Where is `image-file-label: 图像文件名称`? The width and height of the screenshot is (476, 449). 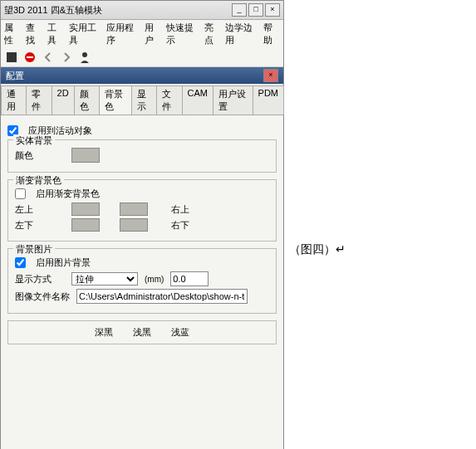 image-file-label: 图像文件名称 is located at coordinates (42, 297).